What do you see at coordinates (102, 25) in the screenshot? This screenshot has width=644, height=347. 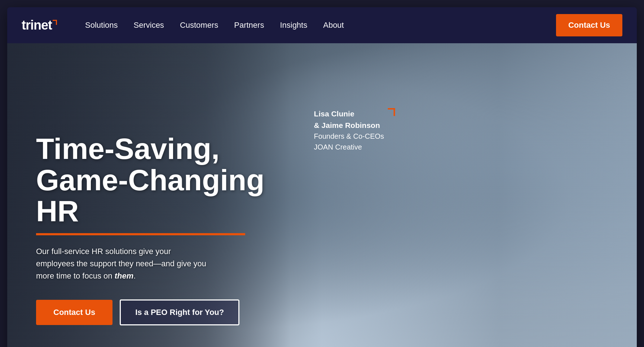 I see `nav-link-solutions: Solutions` at bounding box center [102, 25].